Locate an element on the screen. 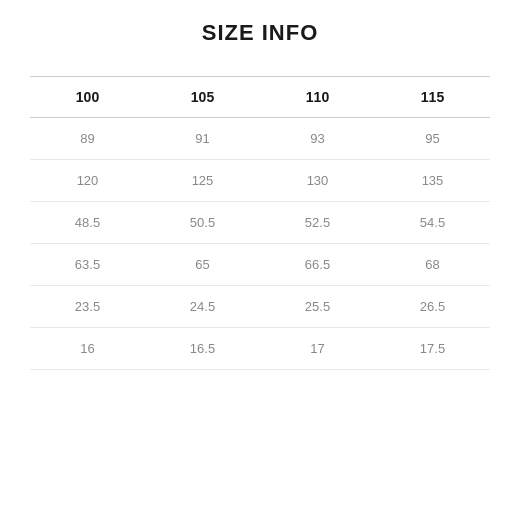 Image resolution: width=520 pixels, height=520 pixels. table-cell: 120 is located at coordinates (88, 181).